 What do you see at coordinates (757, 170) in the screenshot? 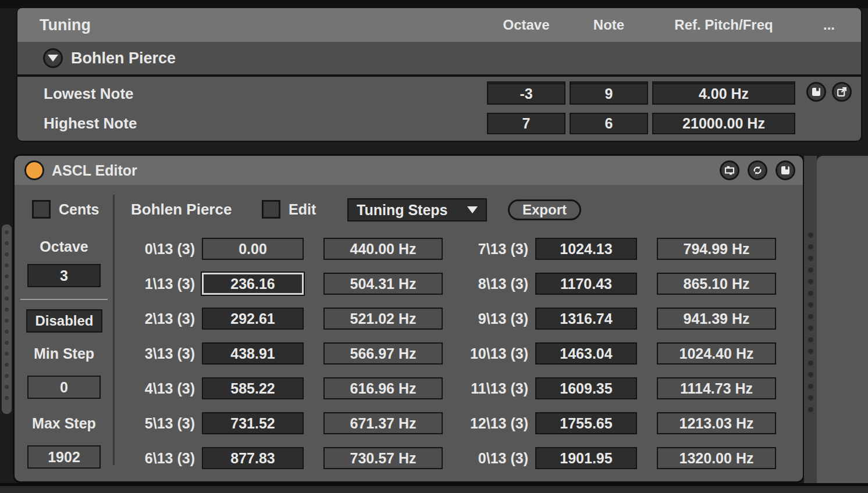
I see `sync-button` at bounding box center [757, 170].